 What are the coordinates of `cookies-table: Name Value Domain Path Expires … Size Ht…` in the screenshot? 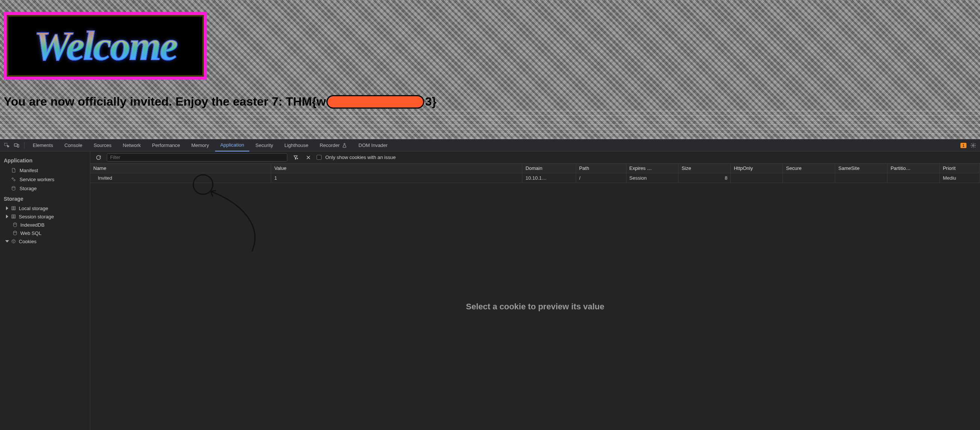 It's located at (535, 173).